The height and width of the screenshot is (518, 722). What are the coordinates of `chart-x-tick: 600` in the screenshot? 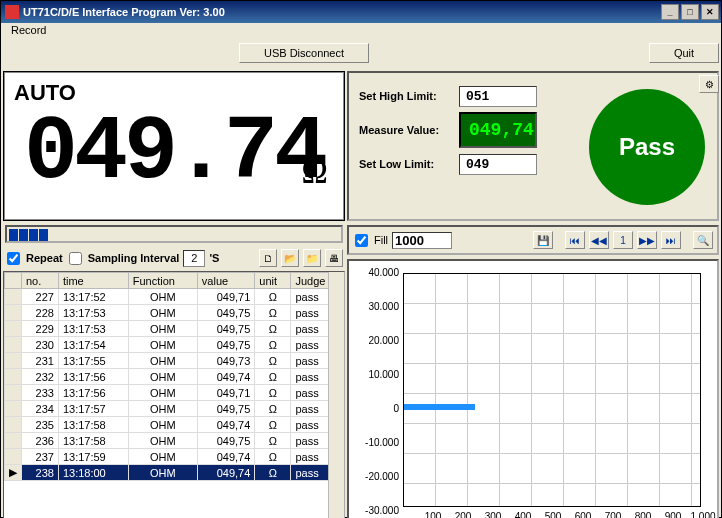 It's located at (584, 514).